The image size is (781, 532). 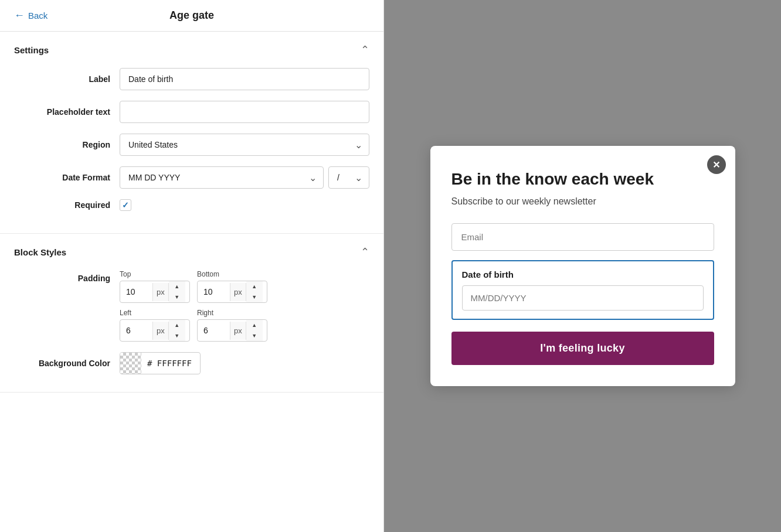 What do you see at coordinates (155, 292) in the screenshot?
I see `padding-top-input-wrapper: px ▲ ▼` at bounding box center [155, 292].